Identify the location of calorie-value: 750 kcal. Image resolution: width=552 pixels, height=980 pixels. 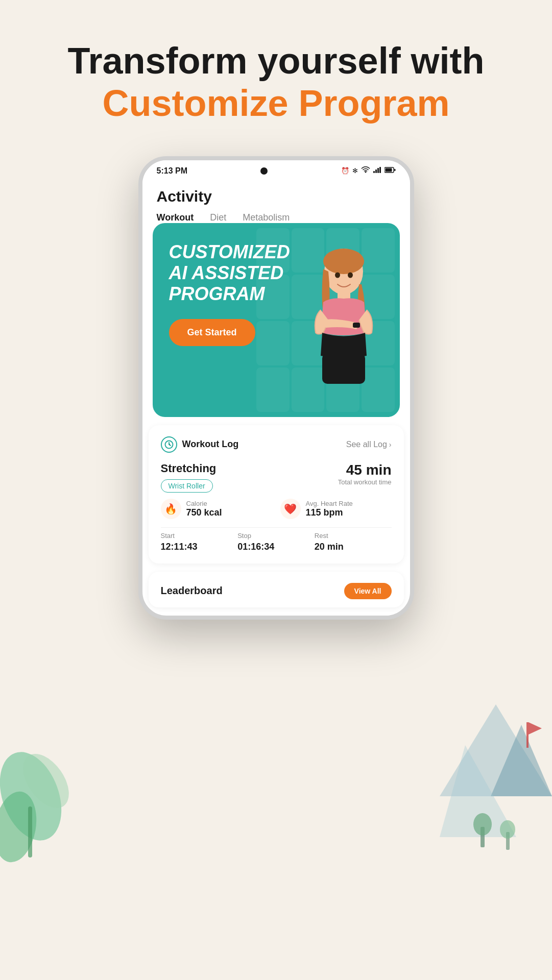
(204, 512).